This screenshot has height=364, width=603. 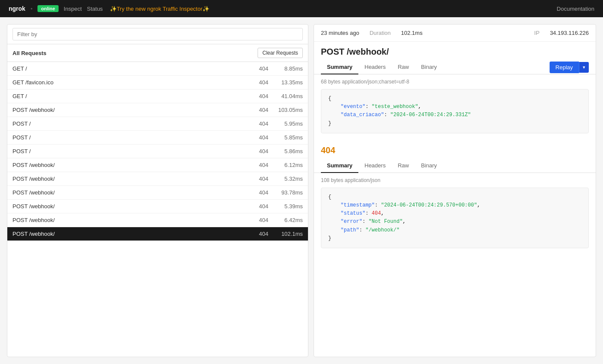 I want to click on res-status-key: "status", so click(x=353, y=213).